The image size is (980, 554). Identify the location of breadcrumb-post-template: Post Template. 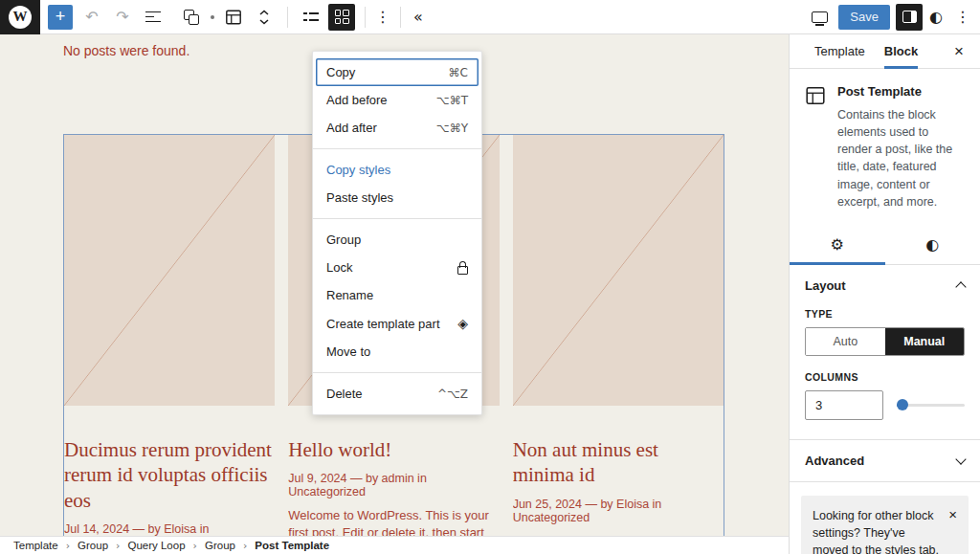
(292, 545).